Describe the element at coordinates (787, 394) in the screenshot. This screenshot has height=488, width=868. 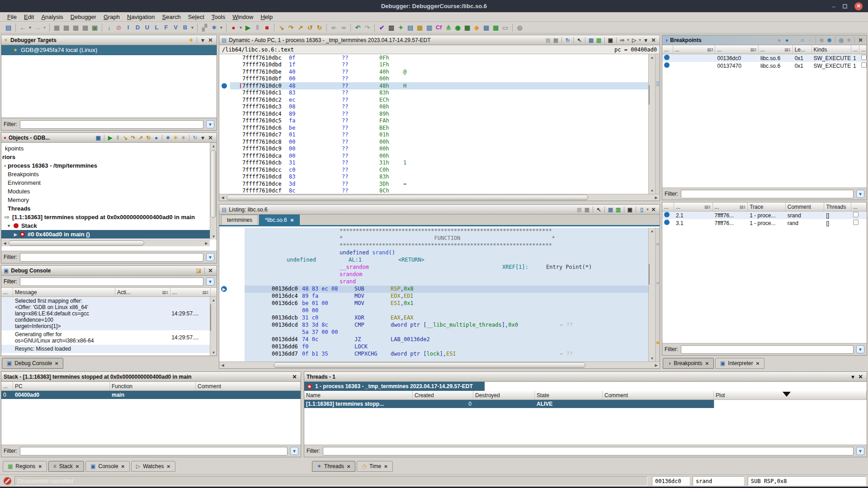
I see `time-caret-icon` at that location.